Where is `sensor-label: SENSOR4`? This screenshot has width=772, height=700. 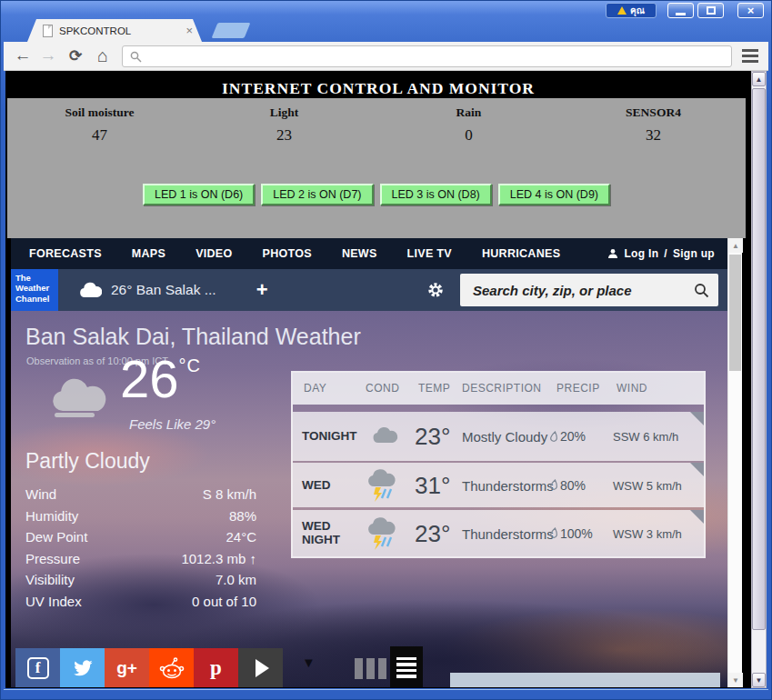 sensor-label: SENSOR4 is located at coordinates (653, 113).